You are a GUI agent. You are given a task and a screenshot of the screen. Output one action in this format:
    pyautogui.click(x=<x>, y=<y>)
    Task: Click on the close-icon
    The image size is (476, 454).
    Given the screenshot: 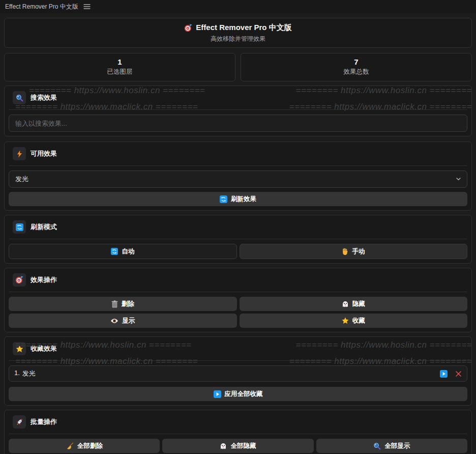 What is the action you would take?
    pyautogui.click(x=459, y=374)
    